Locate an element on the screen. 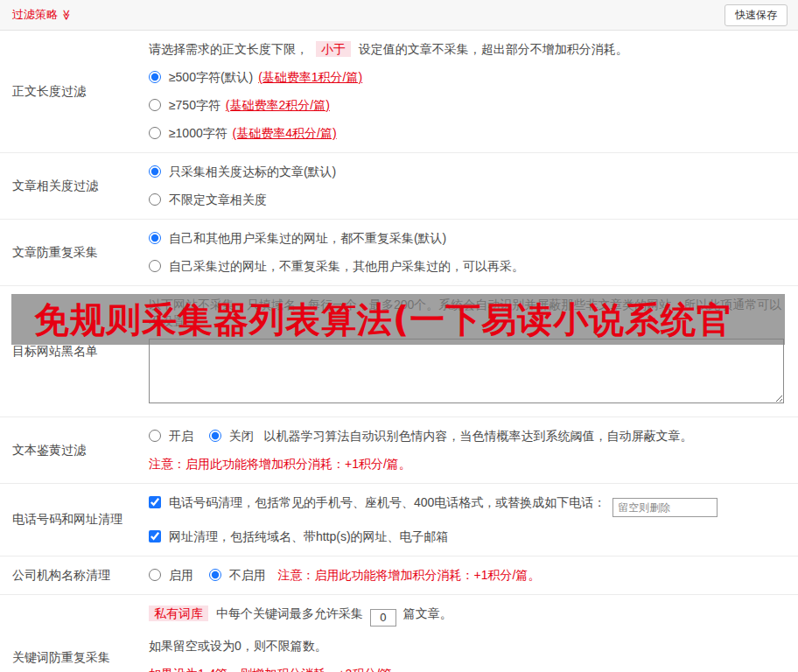 This screenshot has height=672, width=798. row-content-porn: 开启 关闭 以机器学习算法自动识别色情内容，当色情概率达到系统阈值，自动屏蔽文章… is located at coordinates (473, 450).